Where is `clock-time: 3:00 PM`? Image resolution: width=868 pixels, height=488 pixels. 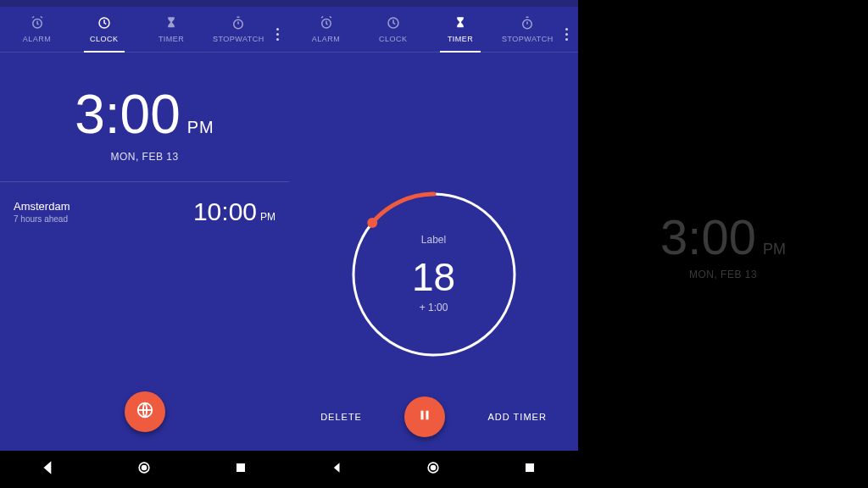
clock-time: 3:00 PM is located at coordinates (144, 114).